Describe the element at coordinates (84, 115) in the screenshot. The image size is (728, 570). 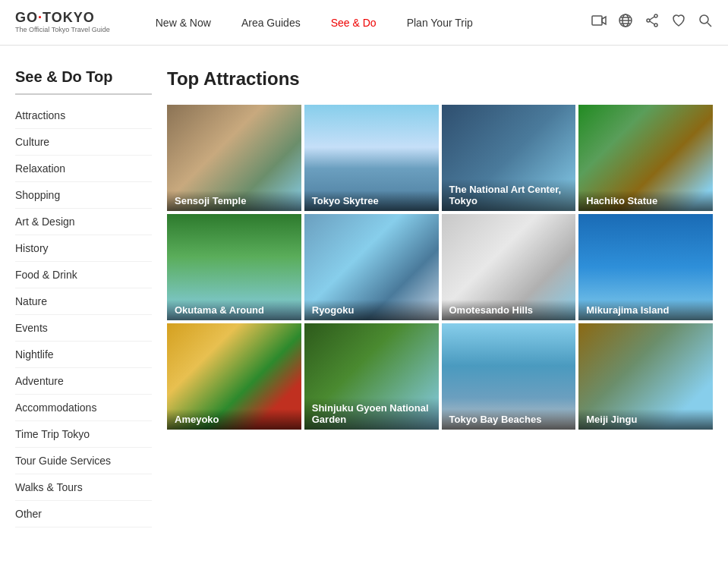
I see `sidebar-item-attractions: Attractions` at that location.